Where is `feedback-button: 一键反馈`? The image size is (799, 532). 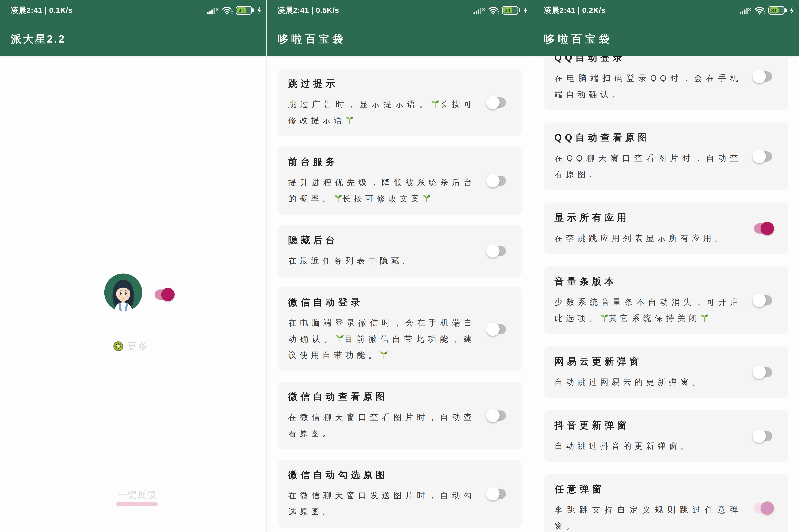
feedback-button: 一键反馈 is located at coordinates (137, 497).